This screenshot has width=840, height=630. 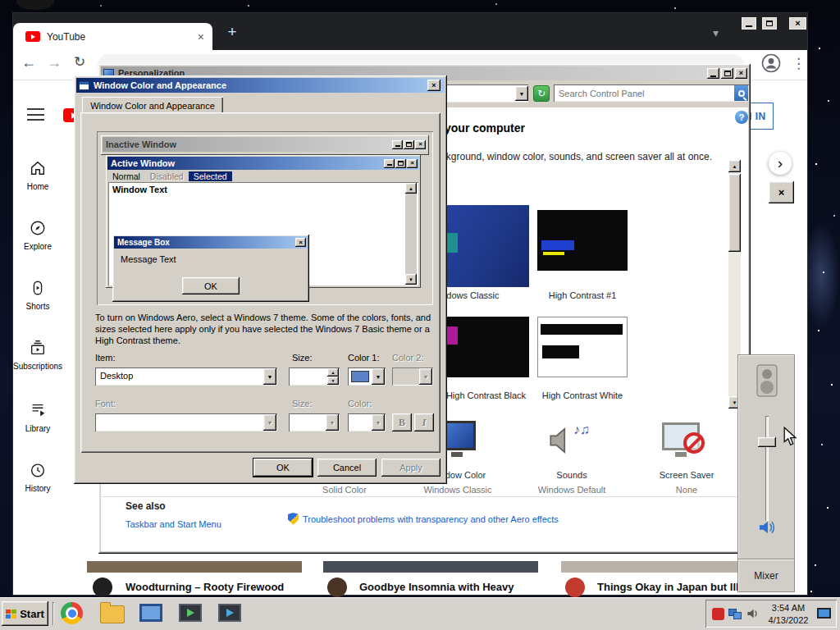 What do you see at coordinates (112, 614) in the screenshot?
I see `folder-taskbar-icon` at bounding box center [112, 614].